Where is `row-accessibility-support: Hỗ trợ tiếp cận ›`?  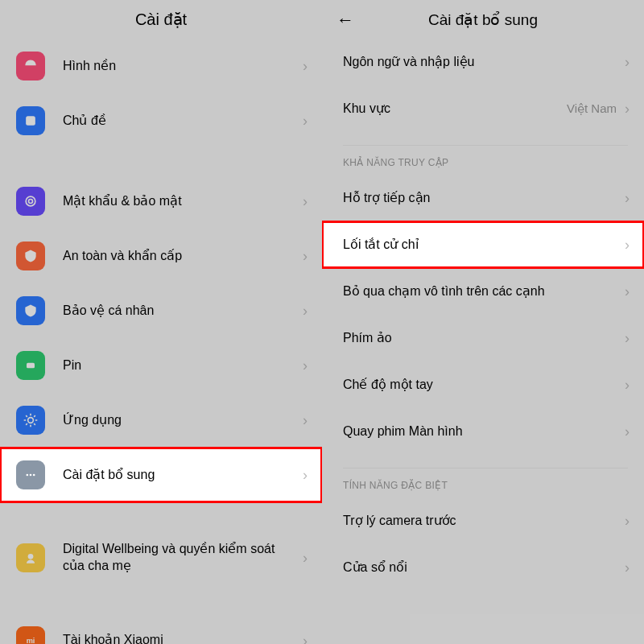
row-accessibility-support: Hỗ trợ tiếp cận › is located at coordinates (483, 198).